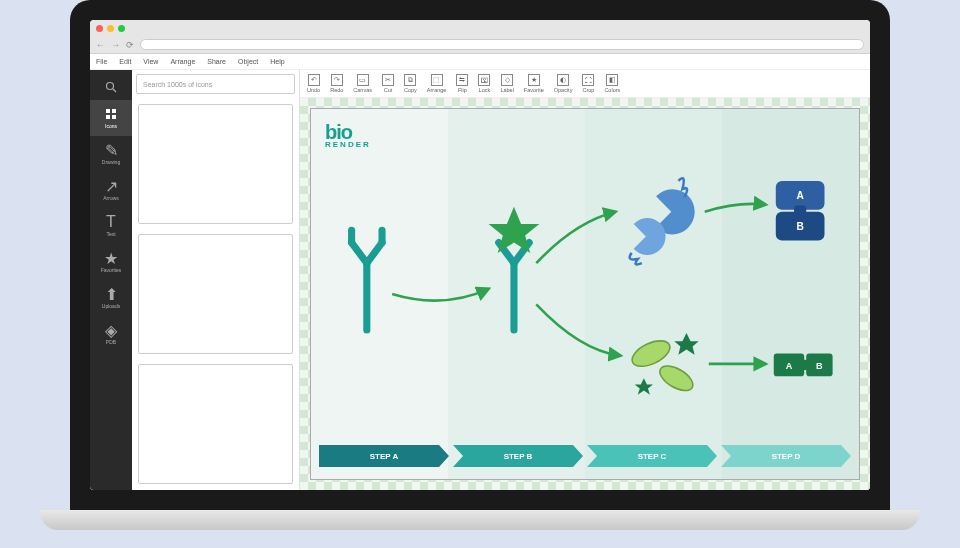  I want to click on sidebar-search, so click(111, 87).